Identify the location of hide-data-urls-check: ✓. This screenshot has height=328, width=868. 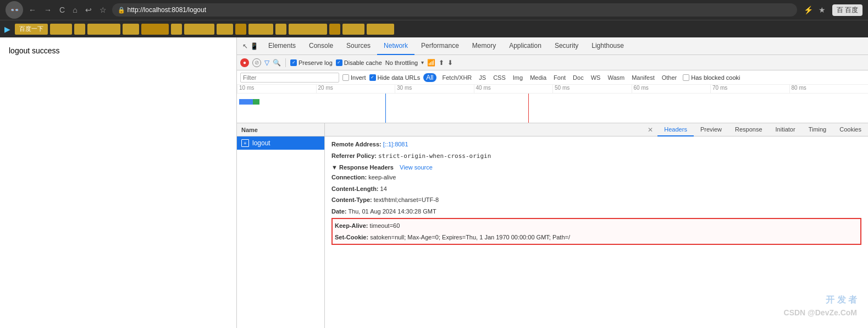
(373, 78).